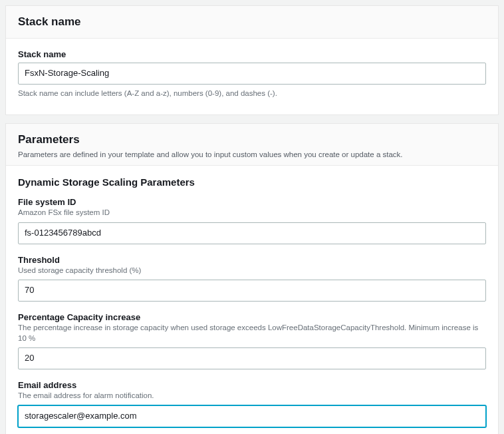 This screenshot has width=504, height=434. Describe the element at coordinates (252, 341) in the screenshot. I see `pct-increase-field: Percentage Capacity increase The percent…` at that location.